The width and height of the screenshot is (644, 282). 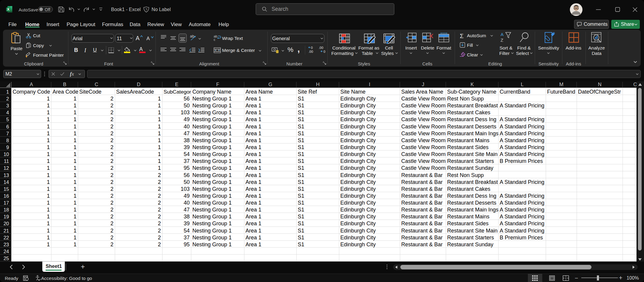 I want to click on svg-text: 50, so click(x=187, y=182).